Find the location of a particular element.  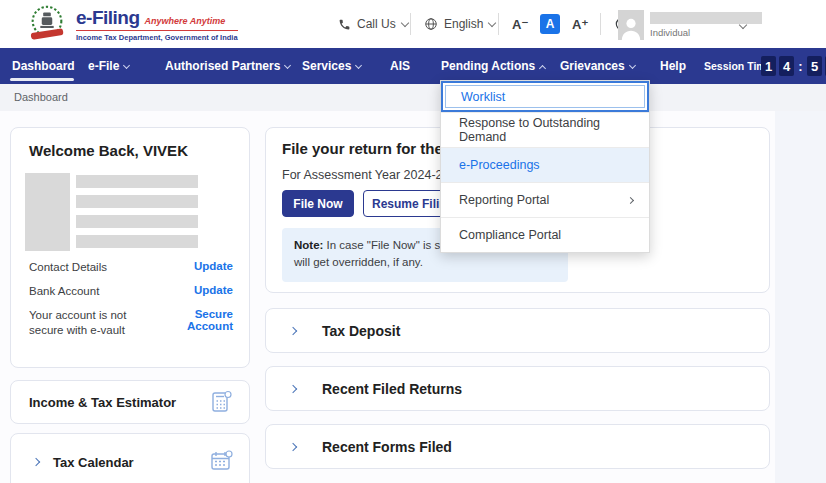

estimator-label: Income & Tax Estimator is located at coordinates (102, 402).